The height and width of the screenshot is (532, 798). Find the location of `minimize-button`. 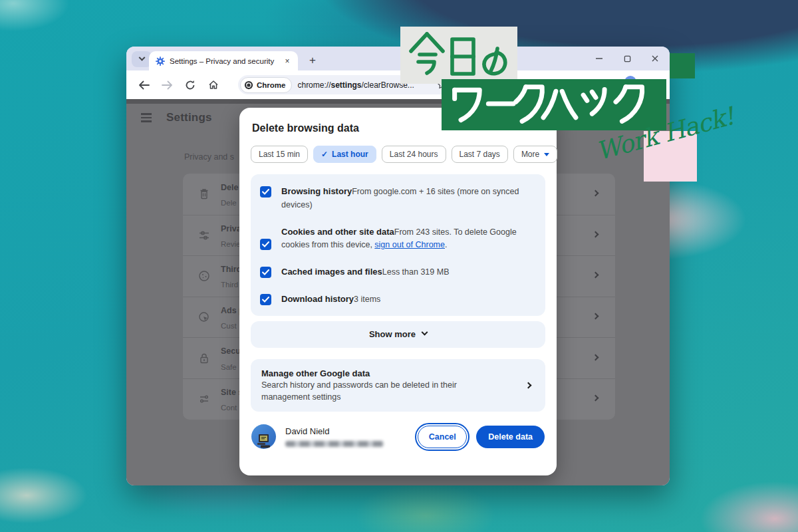

minimize-button is located at coordinates (599, 59).